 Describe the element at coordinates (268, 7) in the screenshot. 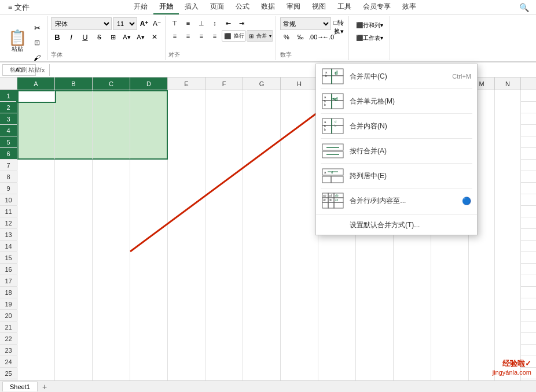

I see `tab-review: 数据` at that location.